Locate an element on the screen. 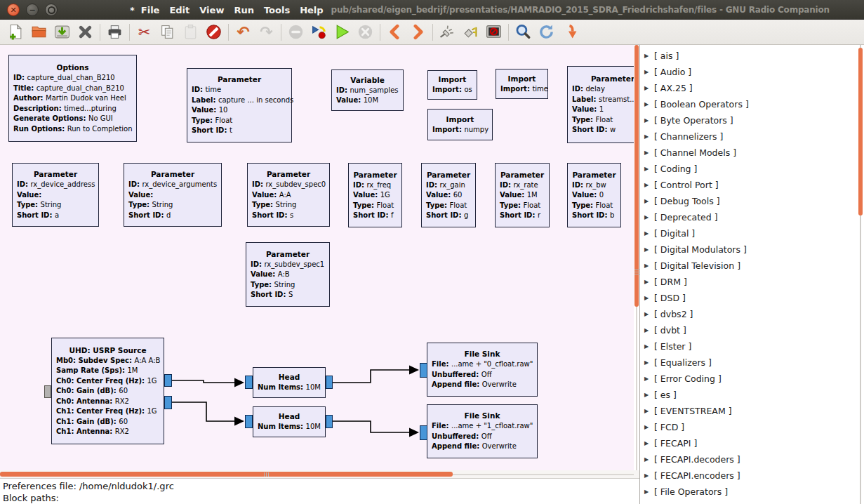  category-channelmodels: ▶[ Channel Models ] is located at coordinates (752, 153).